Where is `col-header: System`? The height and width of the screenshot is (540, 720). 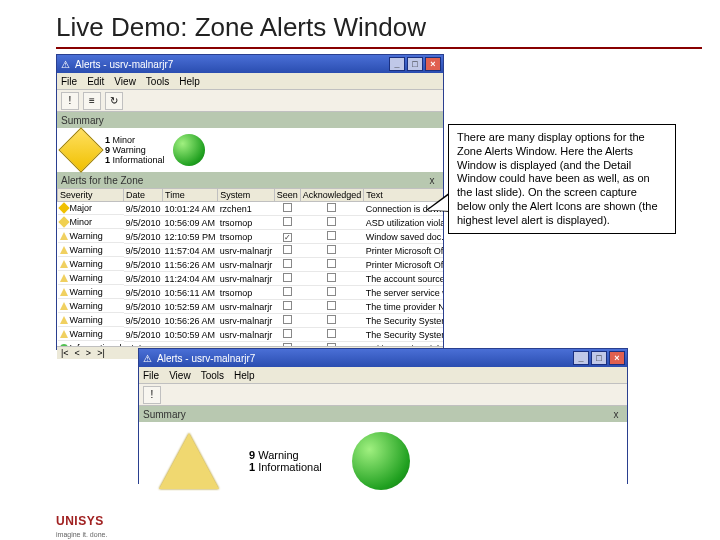
col-header: System is located at coordinates (246, 196).